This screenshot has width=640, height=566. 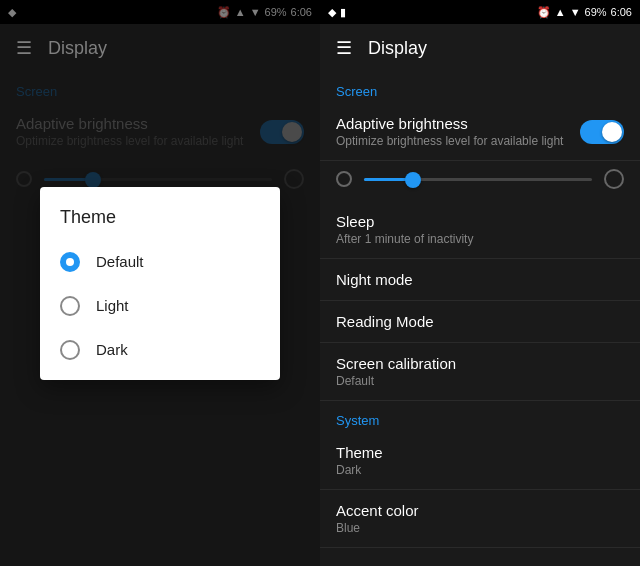 I want to click on radio-light, so click(x=70, y=306).